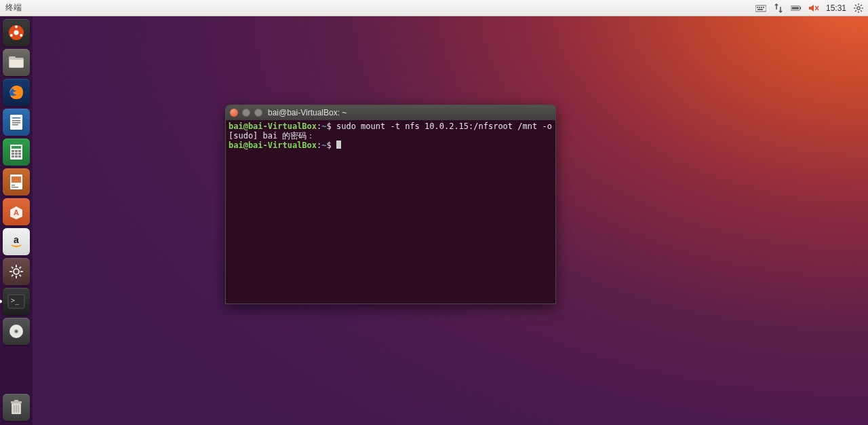 This screenshot has height=425, width=868. Describe the element at coordinates (16, 212) in the screenshot. I see `svg-text: A` at that location.